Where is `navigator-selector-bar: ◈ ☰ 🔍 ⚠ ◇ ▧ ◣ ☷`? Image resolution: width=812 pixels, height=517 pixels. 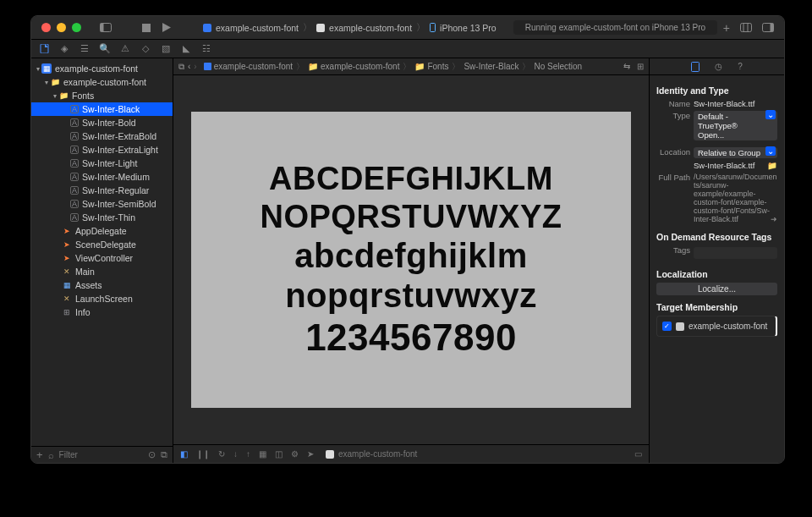 navigator-selector-bar: ◈ ☰ 🔍 ⚠ ◇ ▧ ◣ ☷ is located at coordinates (408, 49).